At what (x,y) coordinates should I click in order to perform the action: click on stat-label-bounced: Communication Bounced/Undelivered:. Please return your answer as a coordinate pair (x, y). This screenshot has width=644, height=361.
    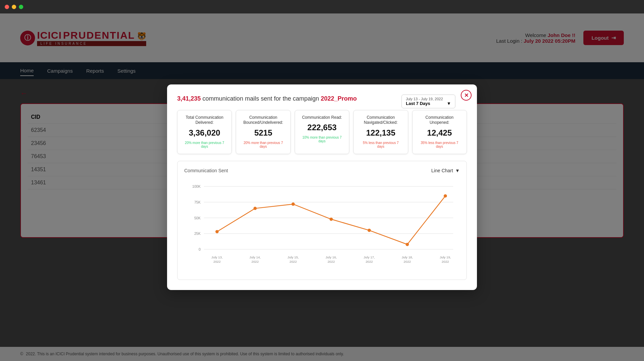
    Looking at the image, I should click on (263, 120).